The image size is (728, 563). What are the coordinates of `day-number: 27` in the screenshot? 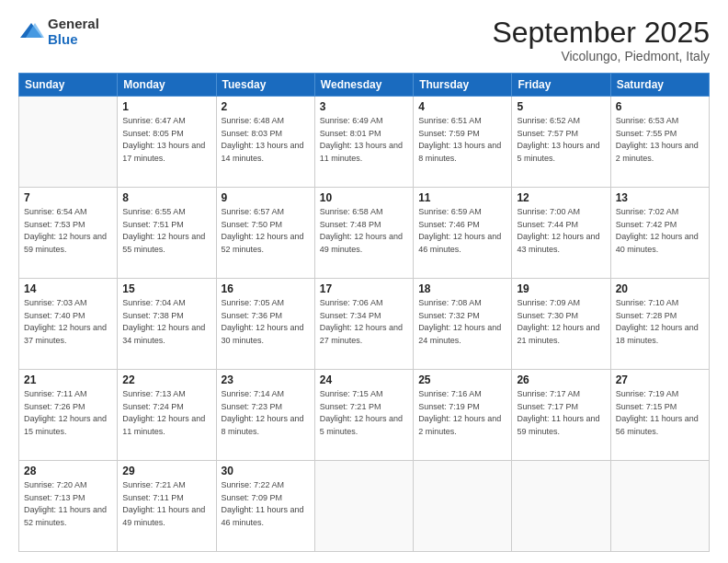 It's located at (660, 380).